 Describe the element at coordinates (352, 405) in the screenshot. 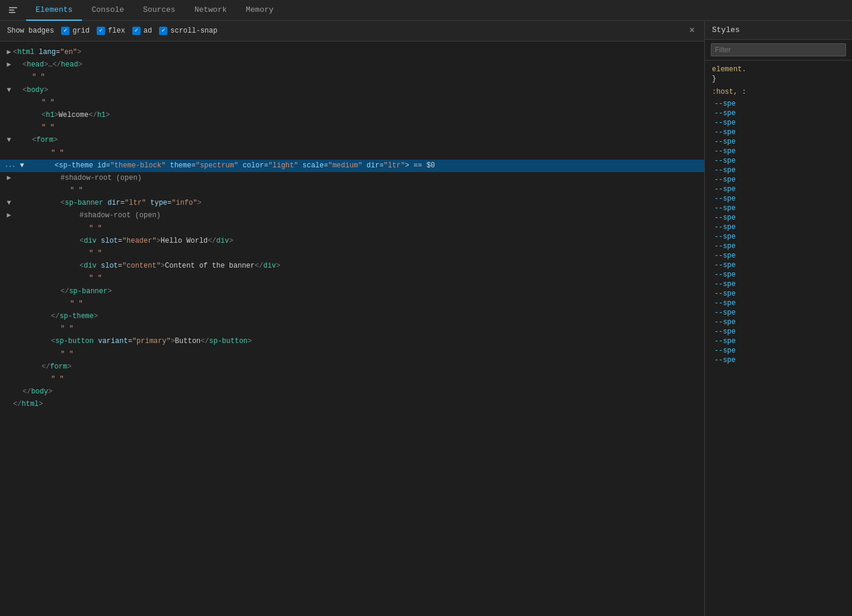

I see `dom-line: ▶ </html>` at that location.